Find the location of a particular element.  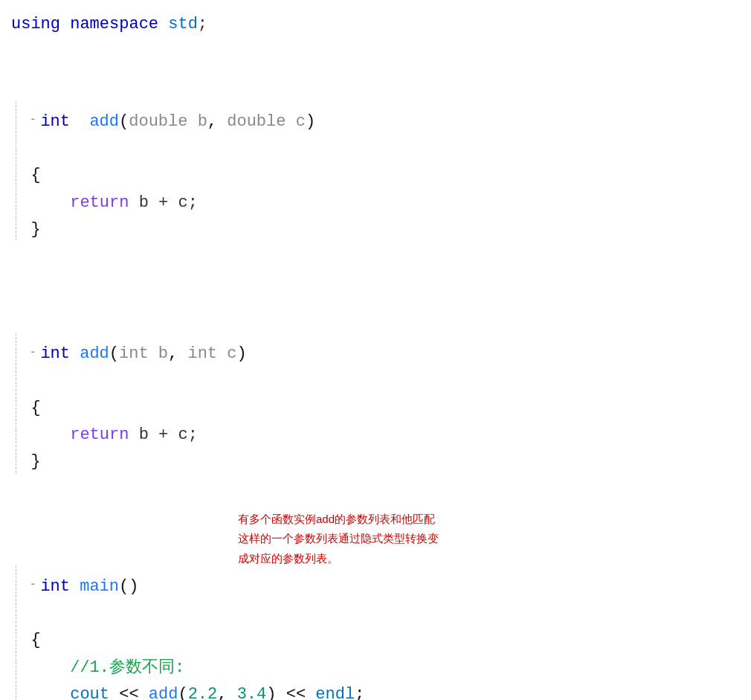

fold-marker-2: ⁃ is located at coordinates (35, 353).